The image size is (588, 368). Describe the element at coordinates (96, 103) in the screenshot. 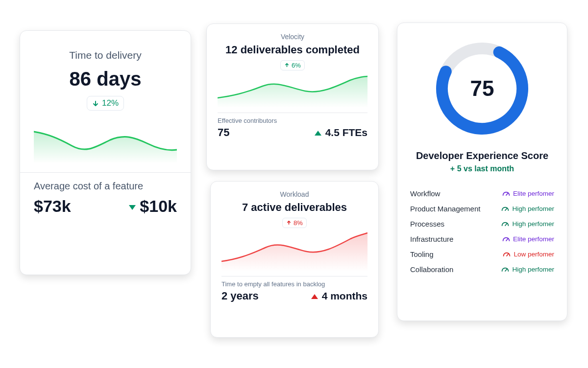

I see `arrow-down-icon` at that location.